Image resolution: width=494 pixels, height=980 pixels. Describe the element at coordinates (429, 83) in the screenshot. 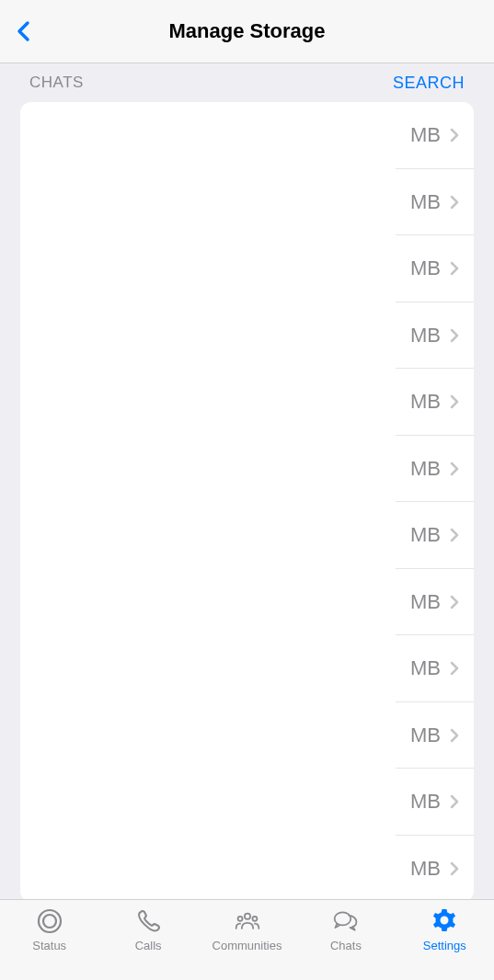

I see `search-link: SEARCH` at that location.